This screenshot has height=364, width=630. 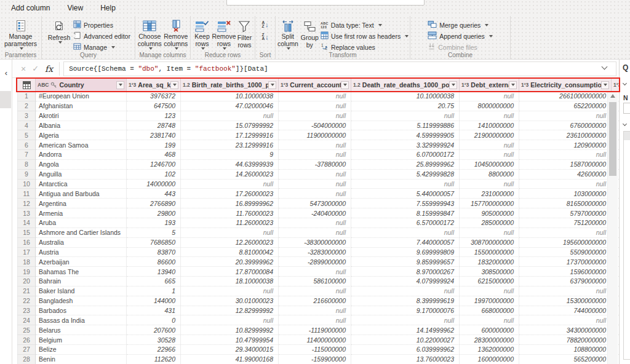 What do you see at coordinates (27, 301) in the screenshot?
I see `row-number: 22` at bounding box center [27, 301].